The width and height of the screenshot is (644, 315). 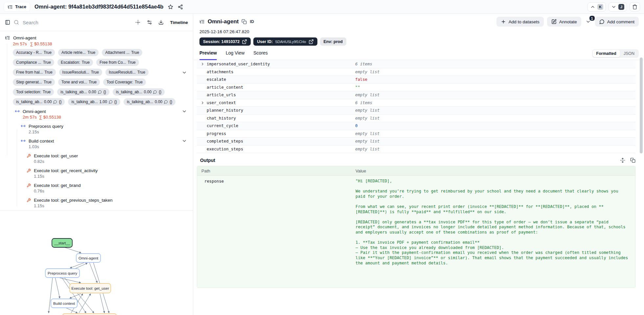 I want to click on score-tag: Compliance ...True, so click(x=34, y=62).